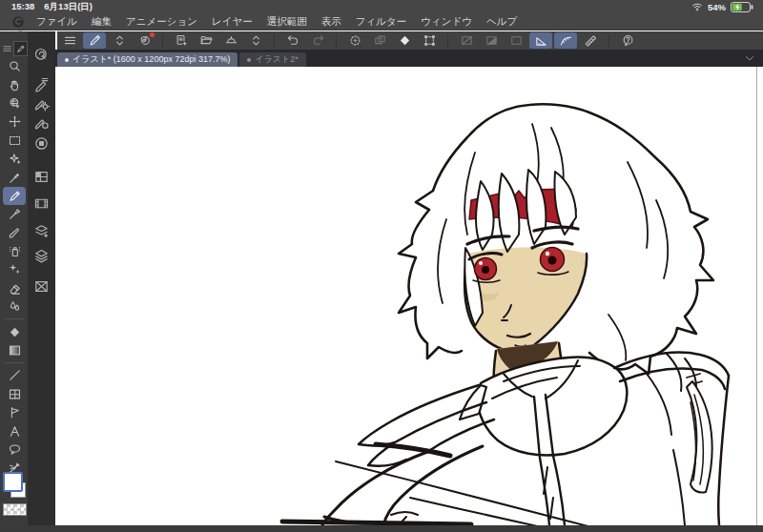 Image resolution: width=763 pixels, height=532 pixels. Describe the element at coordinates (231, 40) in the screenshot. I see `save-icon` at that location.